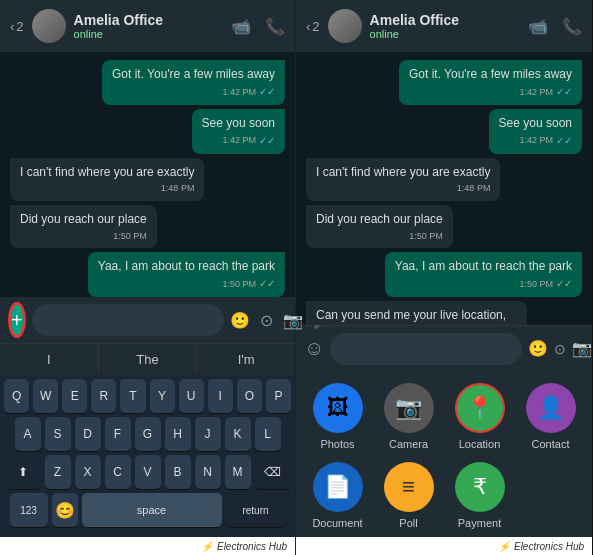 This screenshot has height=555, width=593. I want to click on word-suggestions: I The I'm, so click(148, 359).